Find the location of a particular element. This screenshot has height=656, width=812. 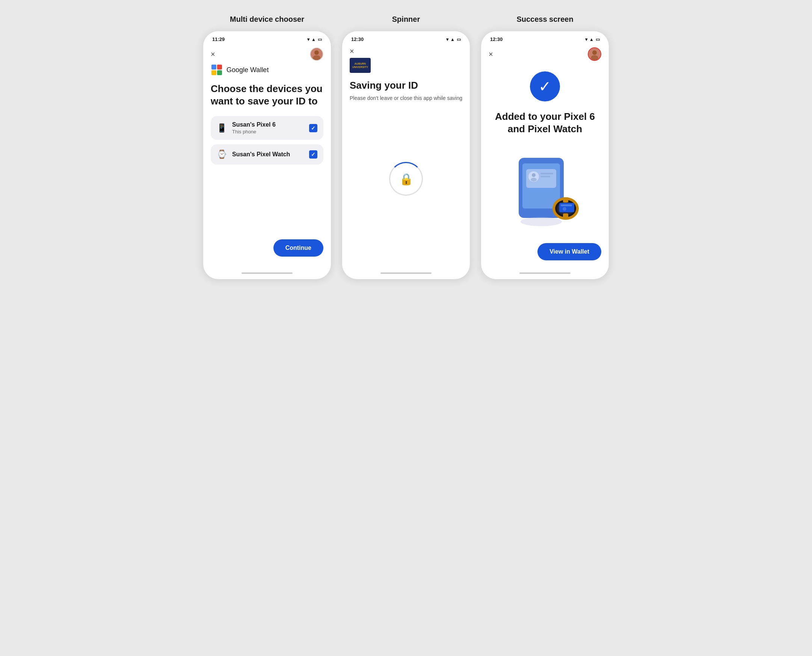

school-badge: AUBURNUNIVERSITY is located at coordinates (360, 65).